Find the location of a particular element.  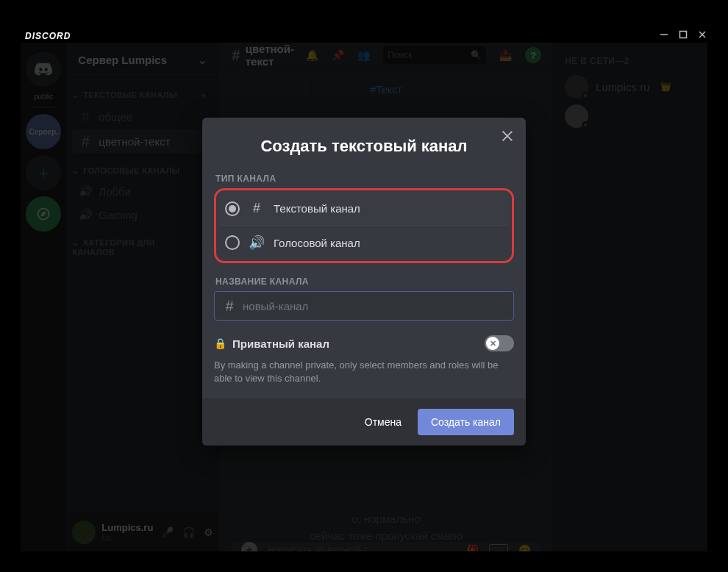

private-label: Приватный канал is located at coordinates (281, 344).